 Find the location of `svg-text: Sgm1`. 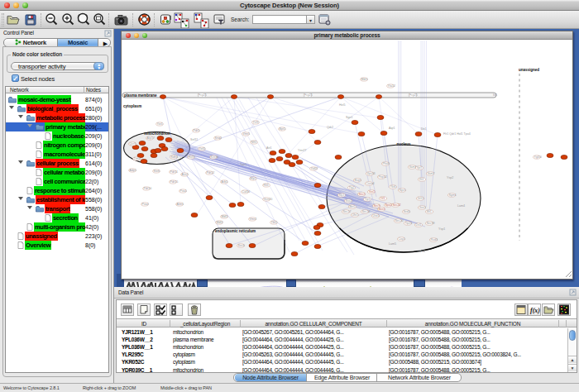

svg-text: Sgm1 is located at coordinates (452, 195).